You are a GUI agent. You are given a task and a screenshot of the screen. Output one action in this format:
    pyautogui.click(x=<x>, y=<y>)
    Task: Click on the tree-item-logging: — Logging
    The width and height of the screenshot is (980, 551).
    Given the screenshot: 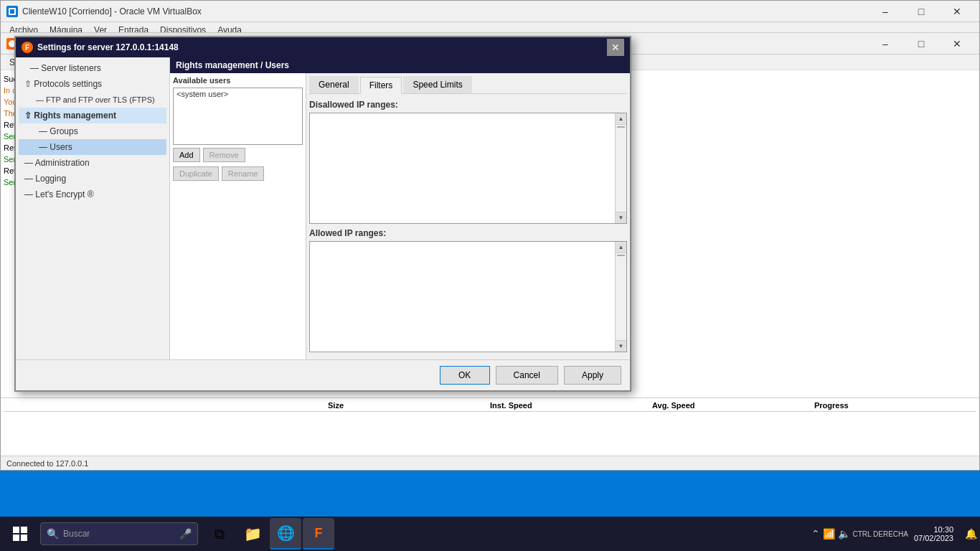 What is the action you would take?
    pyautogui.click(x=93, y=179)
    